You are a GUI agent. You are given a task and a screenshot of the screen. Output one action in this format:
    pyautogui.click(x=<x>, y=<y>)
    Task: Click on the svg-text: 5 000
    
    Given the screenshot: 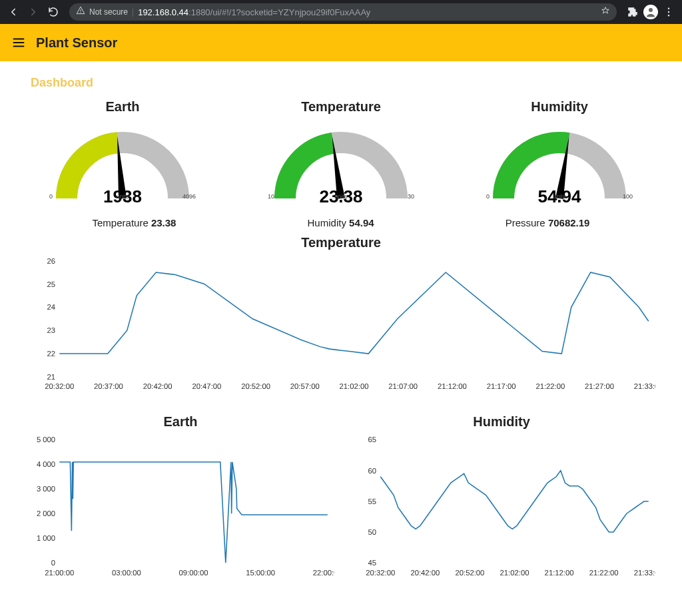 What is the action you would take?
    pyautogui.click(x=46, y=440)
    